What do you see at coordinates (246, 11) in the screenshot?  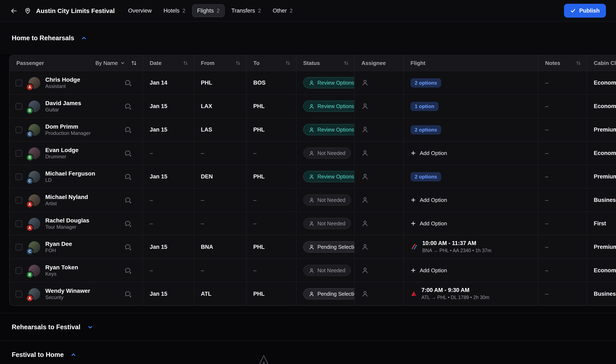 I see `tab-transfers: Transfers2` at bounding box center [246, 11].